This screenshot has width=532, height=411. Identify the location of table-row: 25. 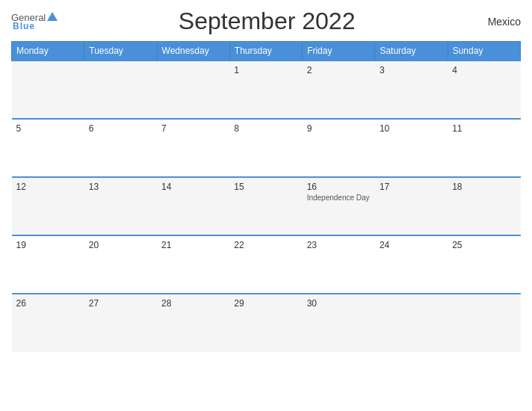
(484, 265).